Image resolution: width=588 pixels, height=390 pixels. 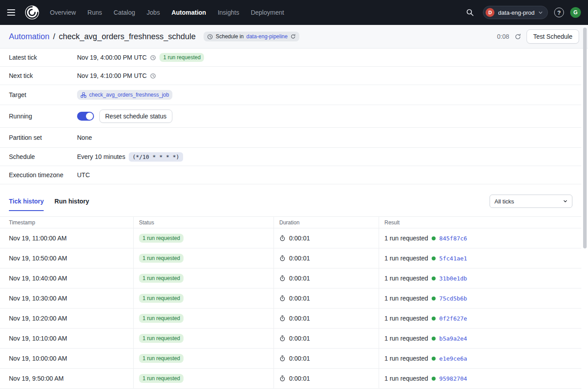 I want to click on target-job-link: check_avg_orders_freshness_job, so click(x=125, y=95).